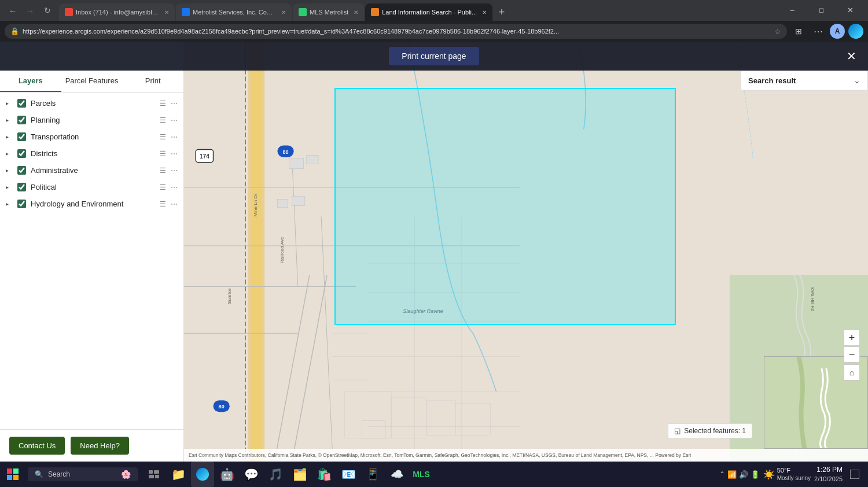 This screenshot has height=487, width=868. What do you see at coordinates (83, 474) in the screenshot?
I see `taskbar-search: 🔍 Search 🌸` at bounding box center [83, 474].